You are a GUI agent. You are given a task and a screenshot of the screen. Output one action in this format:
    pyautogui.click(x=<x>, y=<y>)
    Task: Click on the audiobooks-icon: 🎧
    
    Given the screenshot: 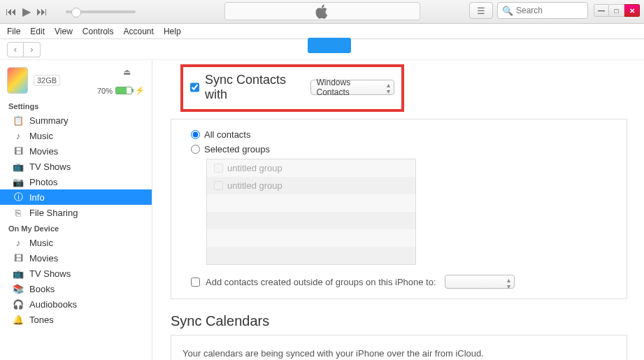 What is the action you would take?
    pyautogui.click(x=18, y=304)
    